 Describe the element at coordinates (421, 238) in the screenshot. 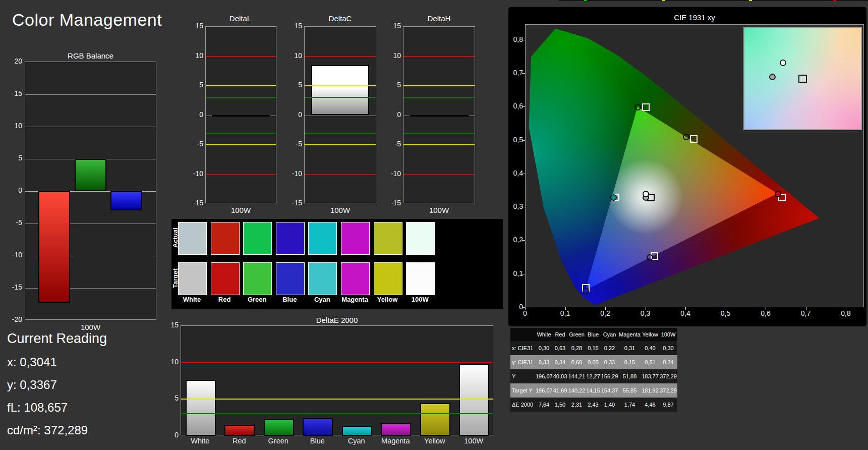

I see `swatch-actual-100w` at that location.